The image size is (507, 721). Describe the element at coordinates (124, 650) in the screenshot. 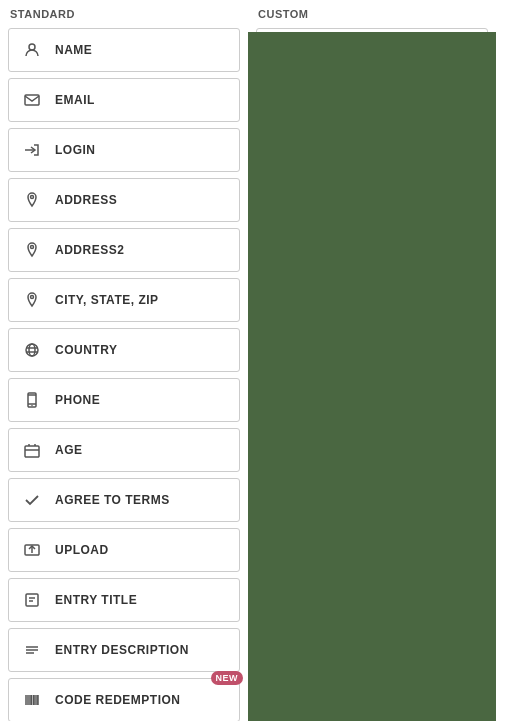

I see `field-entry-description: ENTRY DESCRIPTION` at that location.